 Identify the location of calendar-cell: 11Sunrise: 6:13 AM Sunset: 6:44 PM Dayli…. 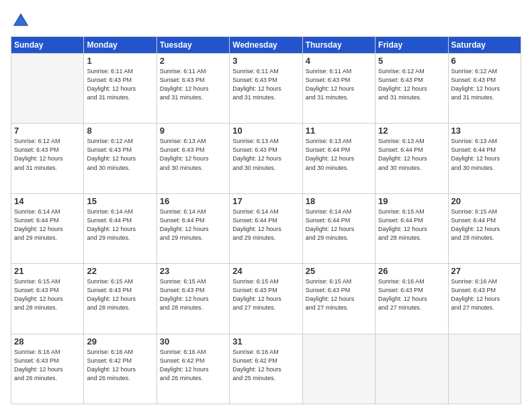
(339, 158).